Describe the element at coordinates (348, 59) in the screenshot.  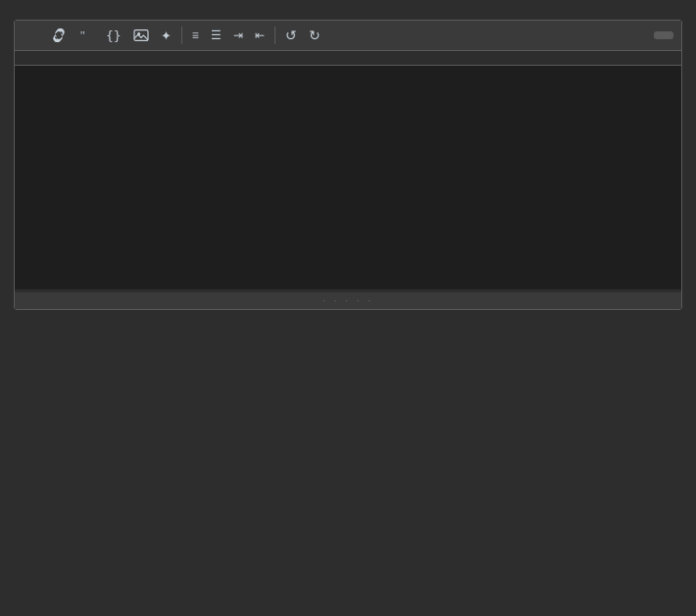
I see `help-tabs-bar` at that location.